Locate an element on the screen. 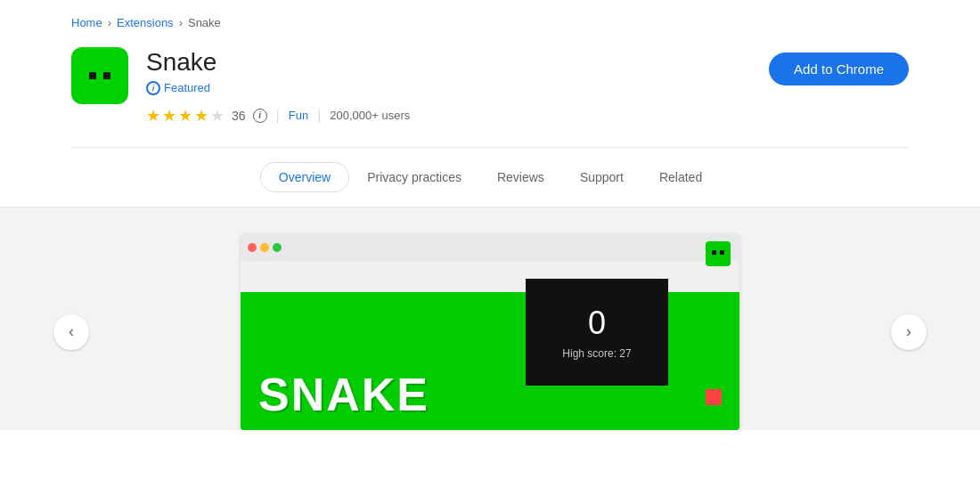 The height and width of the screenshot is (496, 980). app-title: Snake is located at coordinates (278, 62).